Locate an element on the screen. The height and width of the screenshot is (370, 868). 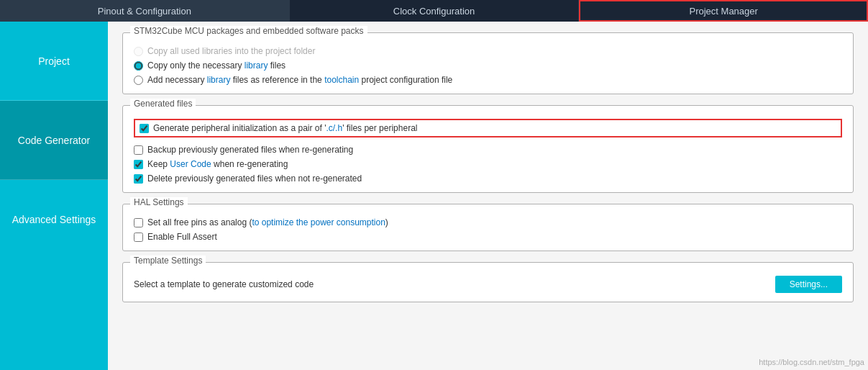
radio-add-reference: Add necessary library files as reference… is located at coordinates (488, 80).